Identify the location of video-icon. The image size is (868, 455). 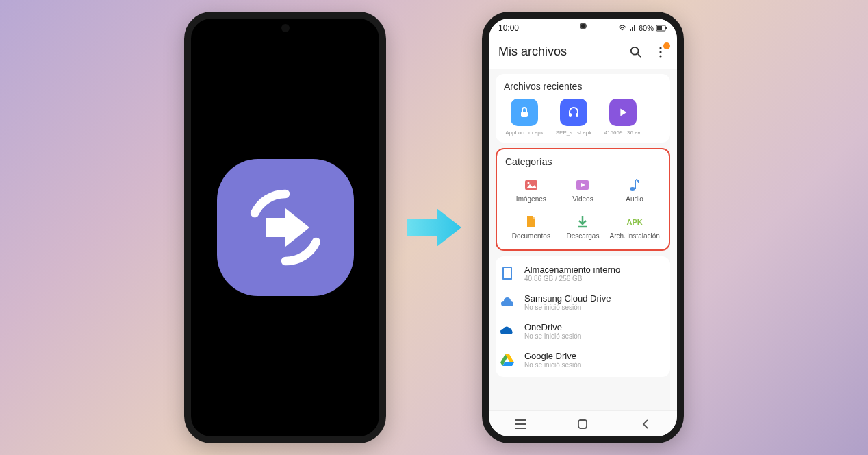
(583, 185).